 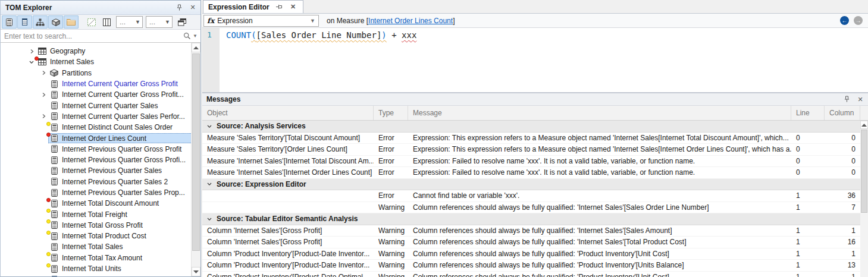 What do you see at coordinates (531, 219) in the screenshot?
I see `message-group-header: Source: Tabular Editor Semantic Analysis` at bounding box center [531, 219].